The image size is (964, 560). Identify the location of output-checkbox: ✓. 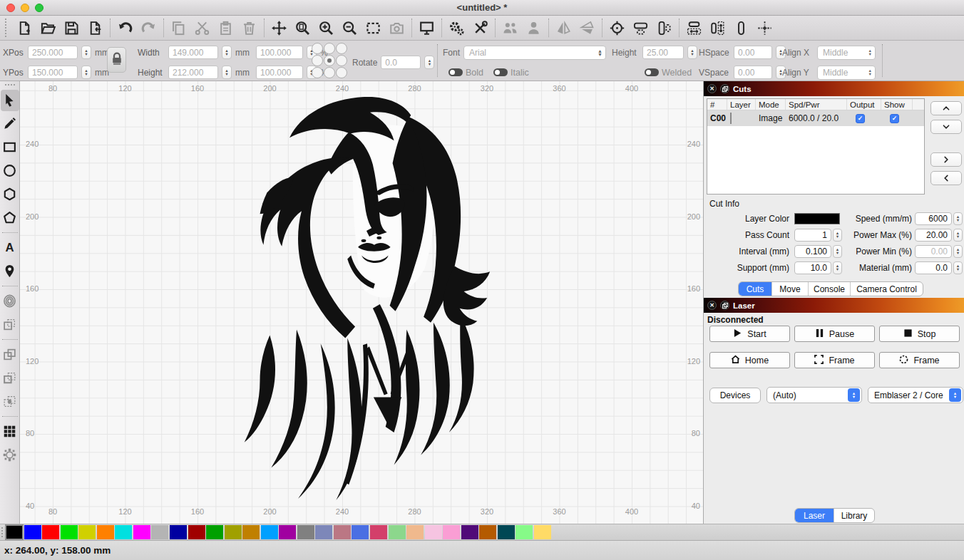
(860, 118).